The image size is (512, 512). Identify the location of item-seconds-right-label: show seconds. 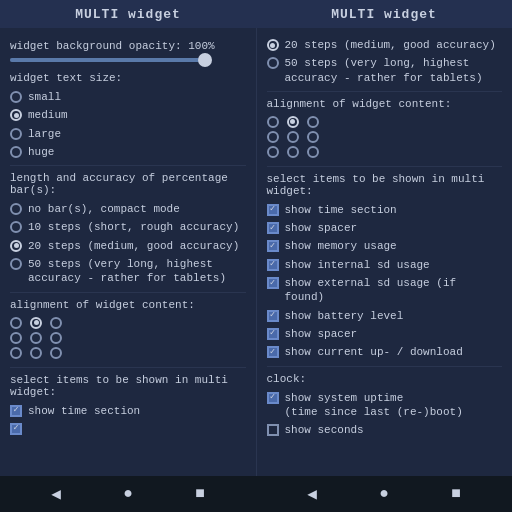
(324, 430).